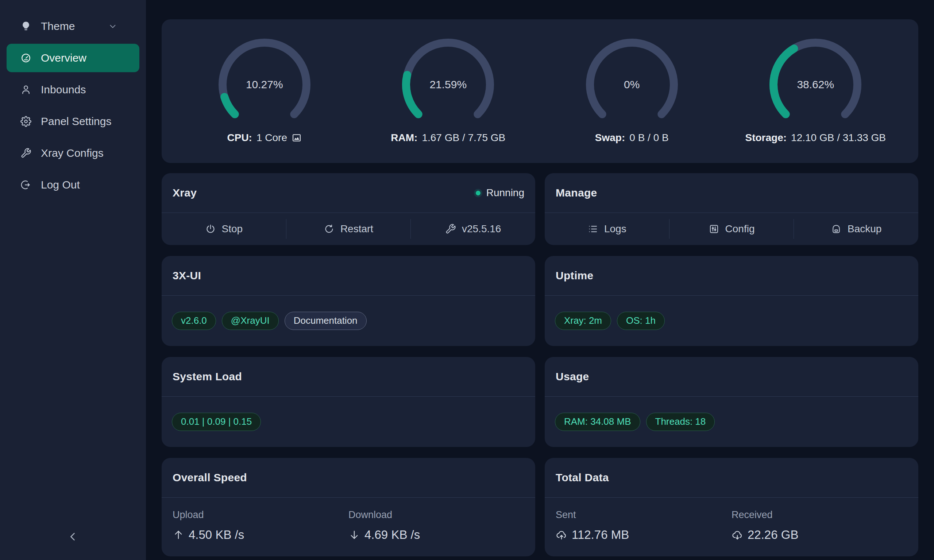  Describe the element at coordinates (264, 84) in the screenshot. I see `gauge-cpu-arc: 10.27%` at that location.